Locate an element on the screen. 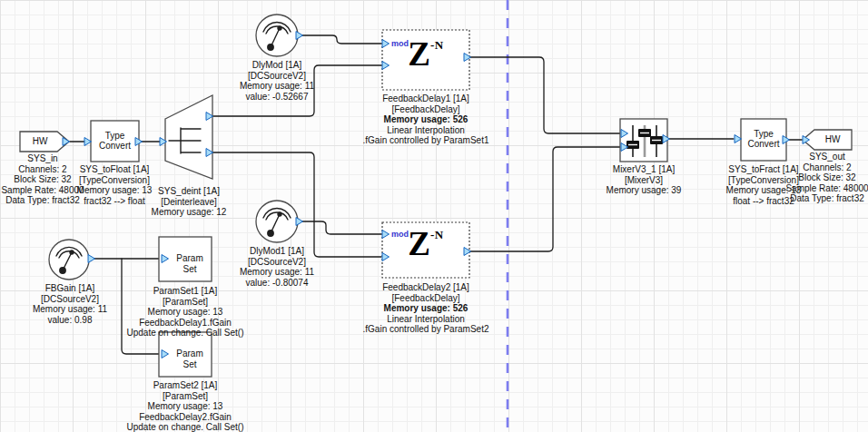 The height and width of the screenshot is (432, 868). mixer-caption: MixerV3_1 [1A] [MixerV3] Memory usage: 3… is located at coordinates (645, 180).